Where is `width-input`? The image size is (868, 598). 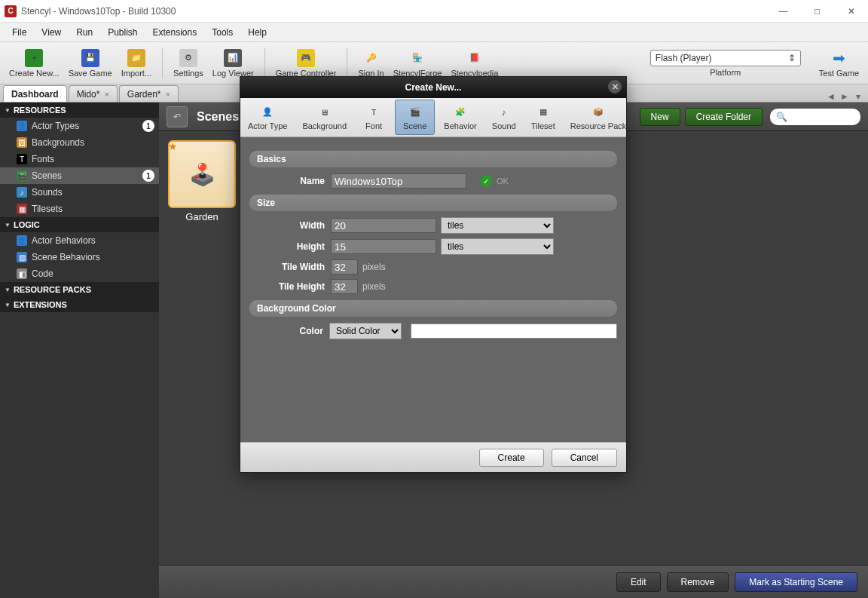 width-input is located at coordinates (384, 225).